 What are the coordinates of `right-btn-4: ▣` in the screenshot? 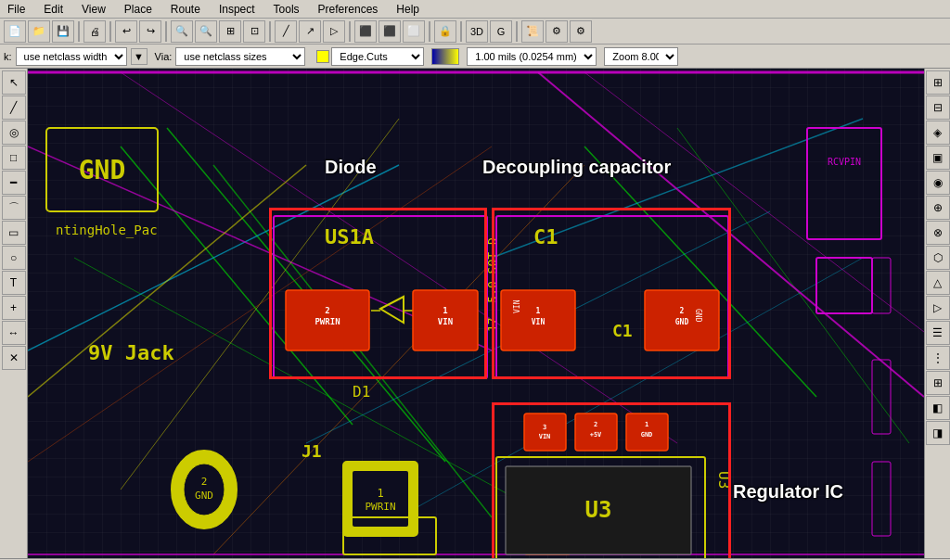 It's located at (938, 158).